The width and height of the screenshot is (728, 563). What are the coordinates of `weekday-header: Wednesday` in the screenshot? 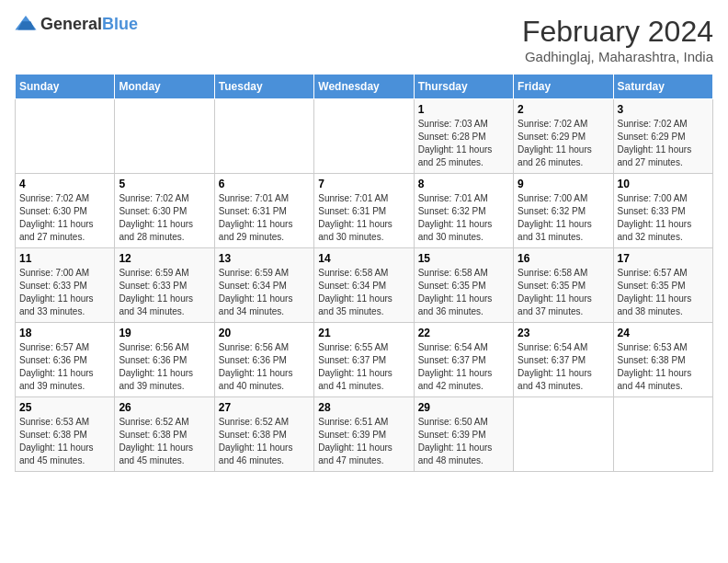 It's located at (364, 86).